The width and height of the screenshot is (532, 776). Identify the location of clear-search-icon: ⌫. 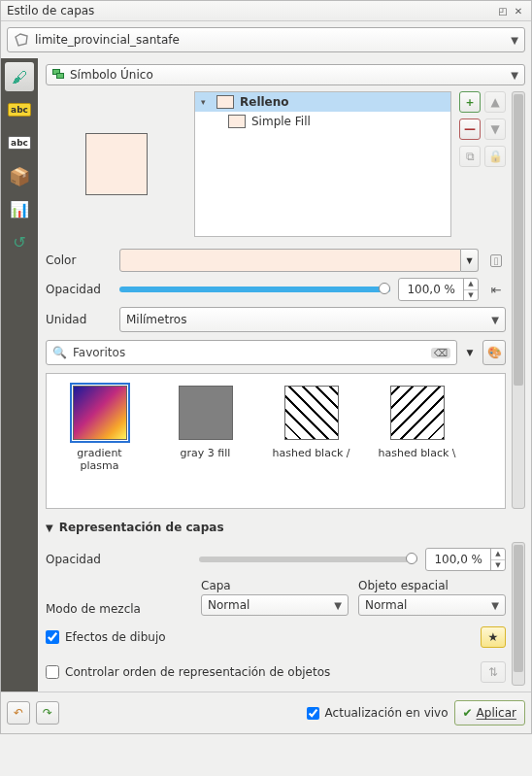
(441, 354).